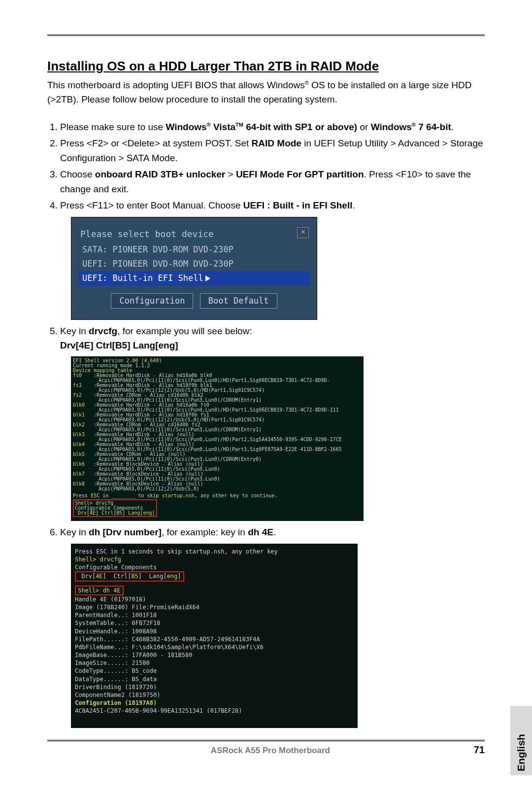 This screenshot has height=798, width=532. Describe the element at coordinates (185, 331) in the screenshot. I see `t: , for example you will see below:` at that location.